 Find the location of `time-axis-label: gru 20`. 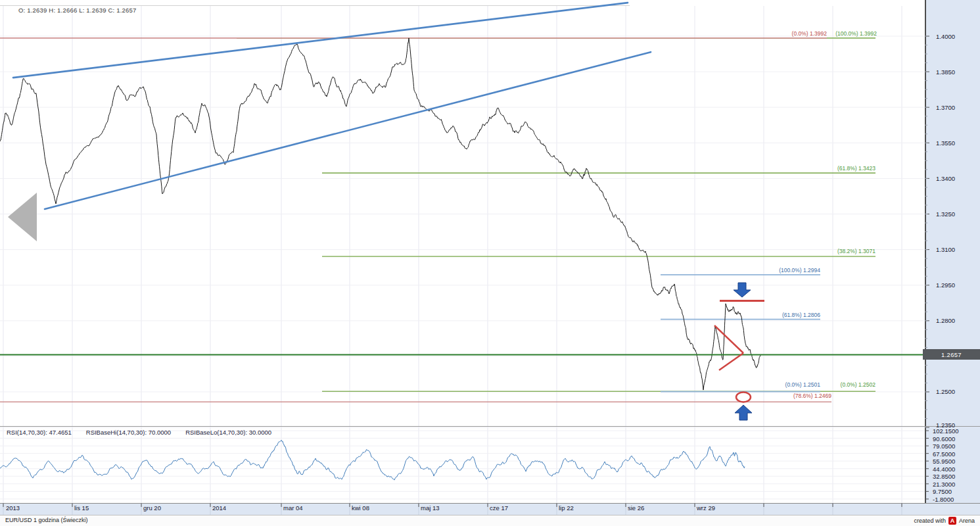

time-axis-label: gru 20 is located at coordinates (152, 508).